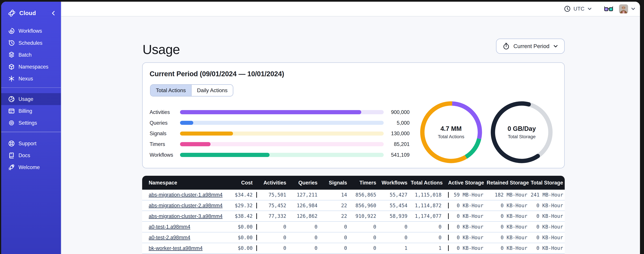  Describe the element at coordinates (31, 99) in the screenshot. I see `sidebar-groups: WorkflowsSchedulesBatchNamespacesNexusUs…` at that location.